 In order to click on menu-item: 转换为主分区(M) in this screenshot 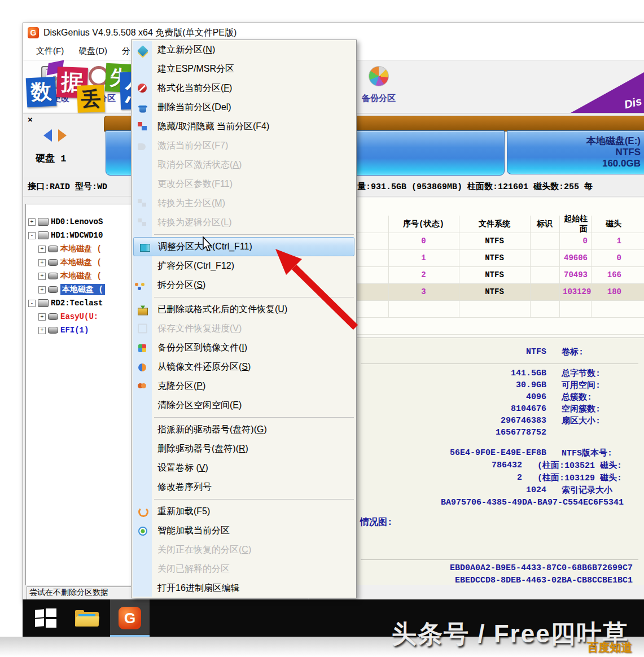, I will do `click(244, 203)`.